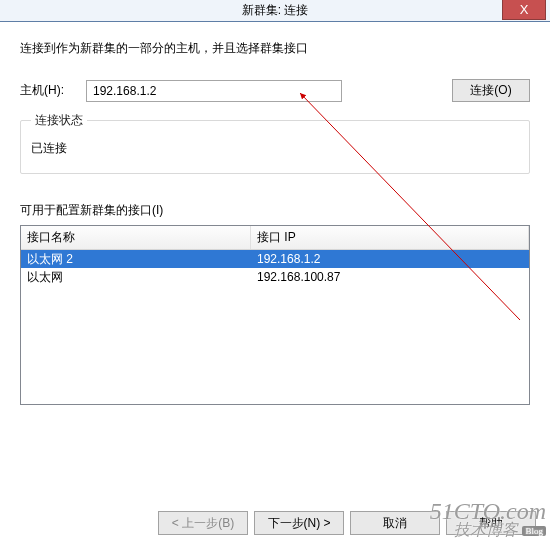  Describe the element at coordinates (524, 10) in the screenshot. I see `close-button: X` at that location.